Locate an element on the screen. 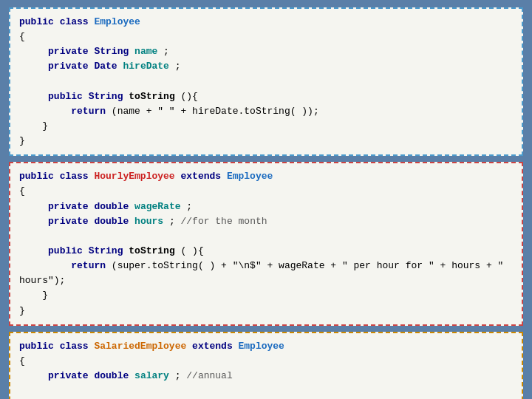 This screenshot has width=532, height=399. classname-employee: Employee is located at coordinates (117, 22).